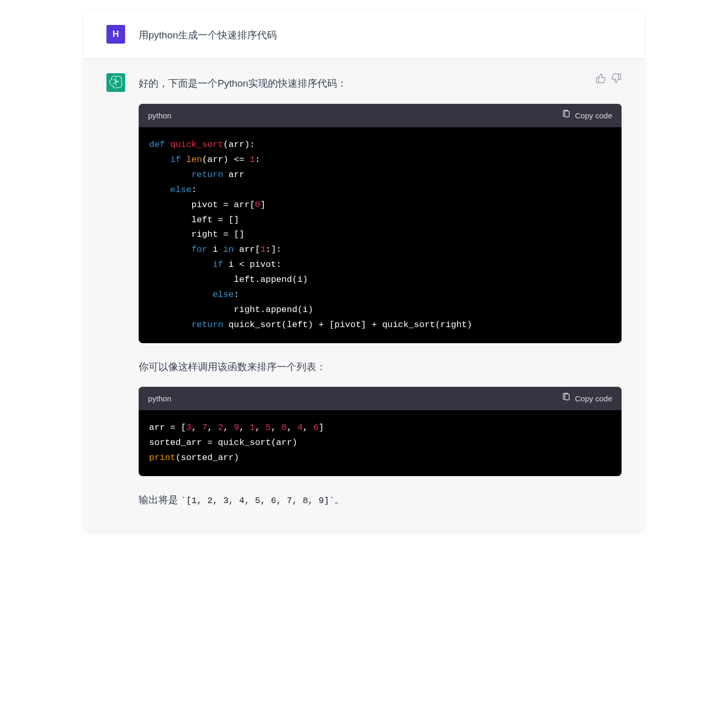  What do you see at coordinates (380, 443) in the screenshot?
I see `code-content-2: arr = [3, 7, 2, 9, 1, 5, 8, 4, 6] sorted…` at bounding box center [380, 443].